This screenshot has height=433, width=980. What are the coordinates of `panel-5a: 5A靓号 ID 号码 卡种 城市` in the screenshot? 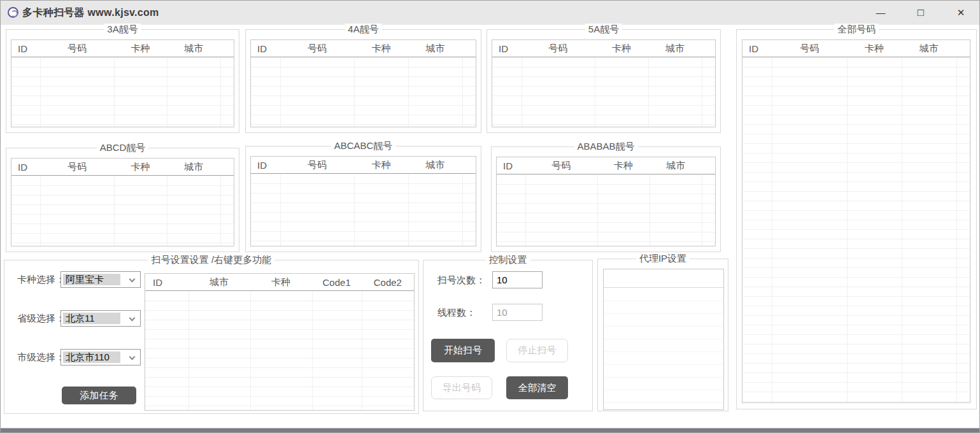 It's located at (604, 82).